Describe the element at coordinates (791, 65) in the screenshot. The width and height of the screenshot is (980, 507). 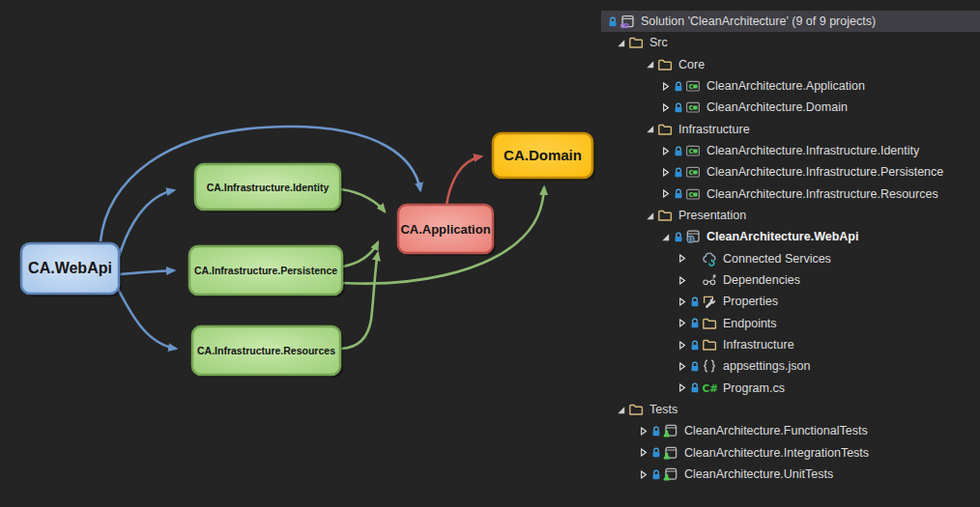
I see `tree-row-core: Core` at that location.